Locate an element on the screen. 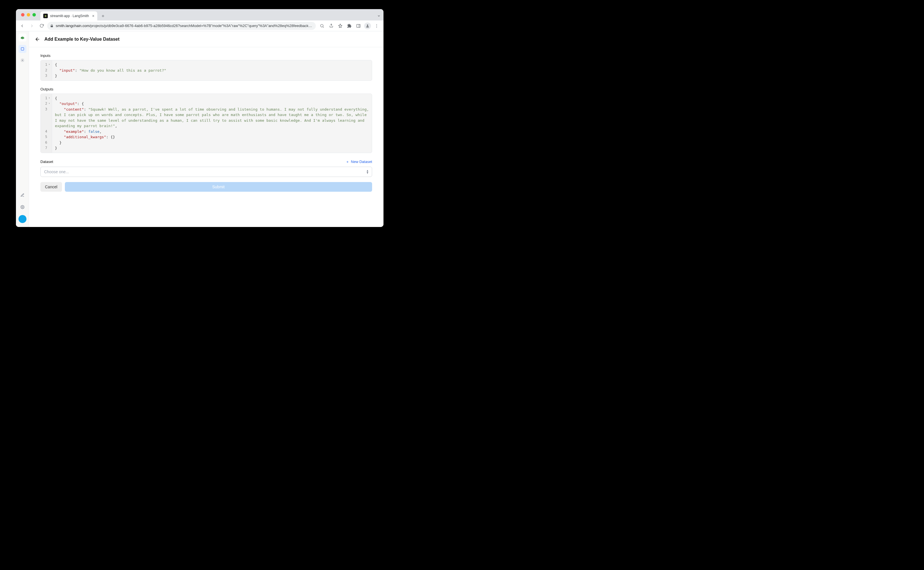 The image size is (924, 570). sidebar-item-projects is located at coordinates (23, 49).